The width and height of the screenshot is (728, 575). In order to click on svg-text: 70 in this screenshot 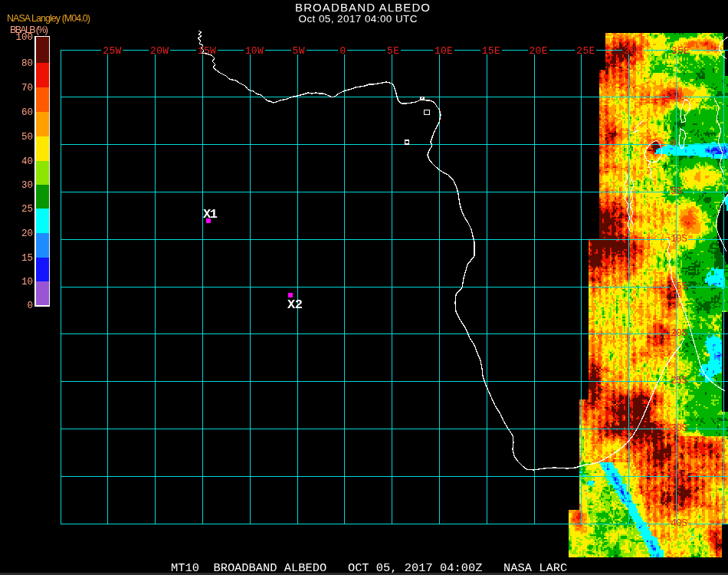, I will do `click(28, 88)`.